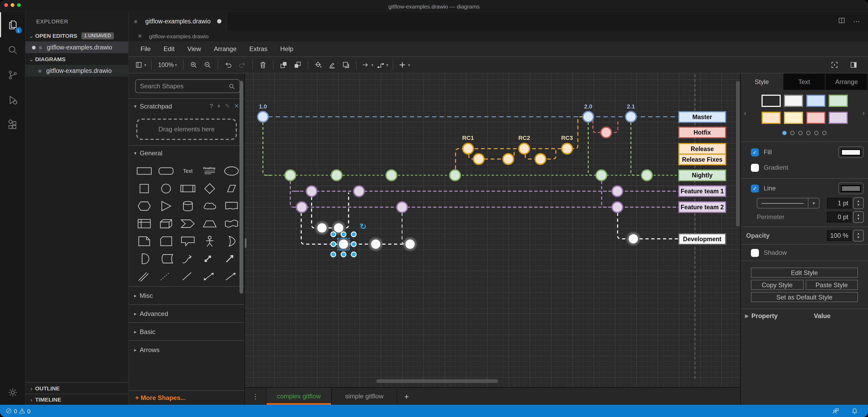  What do you see at coordinates (18, 411) in the screenshot?
I see `problems-indicator: 0 0` at bounding box center [18, 411].